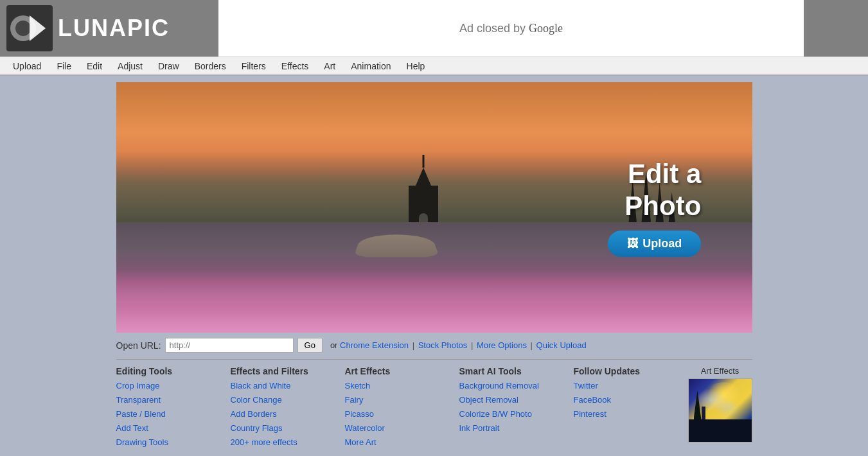 This screenshot has width=868, height=456. Describe the element at coordinates (434, 346) in the screenshot. I see `url-bar: Open URL: Go or Chrome Extension | Stock…` at that location.